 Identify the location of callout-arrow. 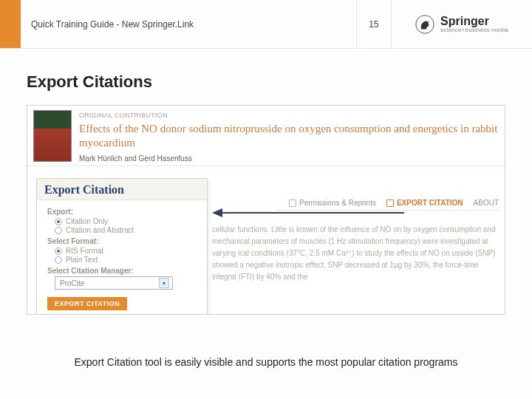
(308, 213).